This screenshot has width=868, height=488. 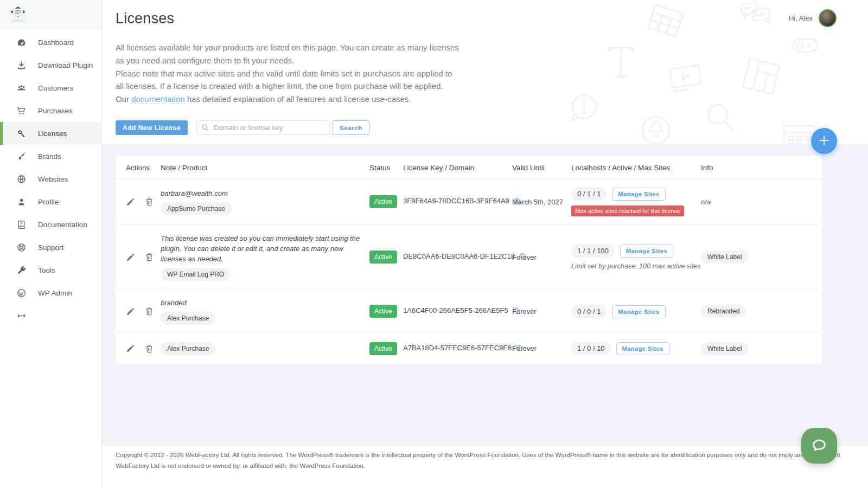 I want to click on sidebar-item-documentation: Documentation, so click(x=51, y=224).